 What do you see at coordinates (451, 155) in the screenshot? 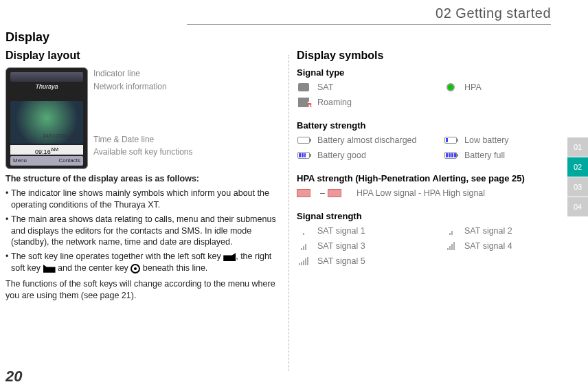
I see `battery-full-icon` at bounding box center [451, 155].